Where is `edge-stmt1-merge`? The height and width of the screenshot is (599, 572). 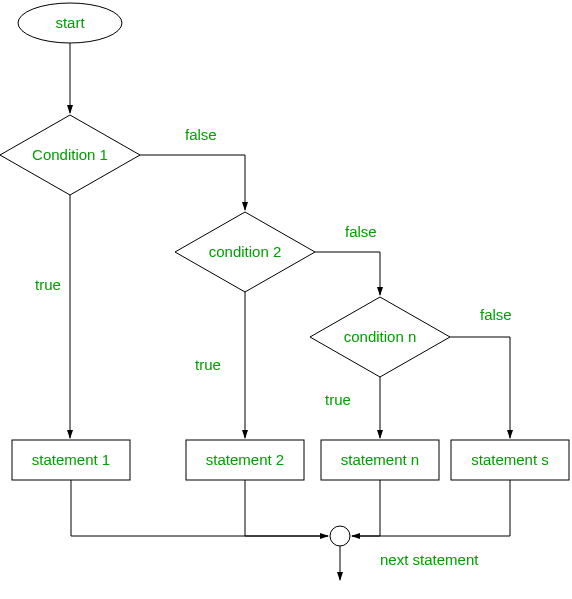 edge-stmt1-merge is located at coordinates (200, 508).